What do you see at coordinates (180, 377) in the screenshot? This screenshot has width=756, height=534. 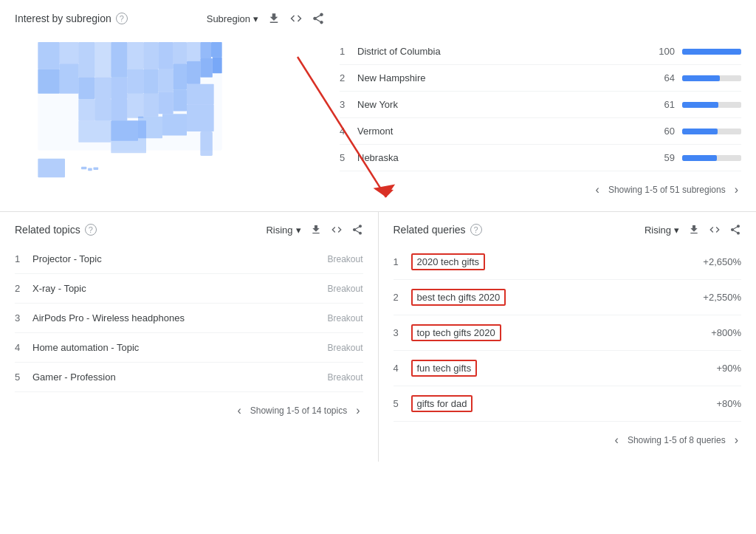 I see `topic-name: Gamer - Profession` at bounding box center [180, 377].